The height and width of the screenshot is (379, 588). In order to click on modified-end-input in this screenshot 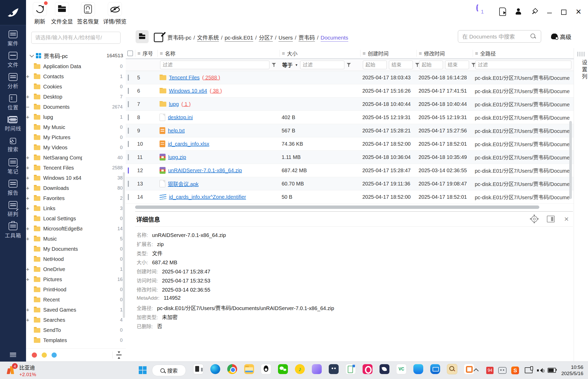, I will do `click(457, 65)`.